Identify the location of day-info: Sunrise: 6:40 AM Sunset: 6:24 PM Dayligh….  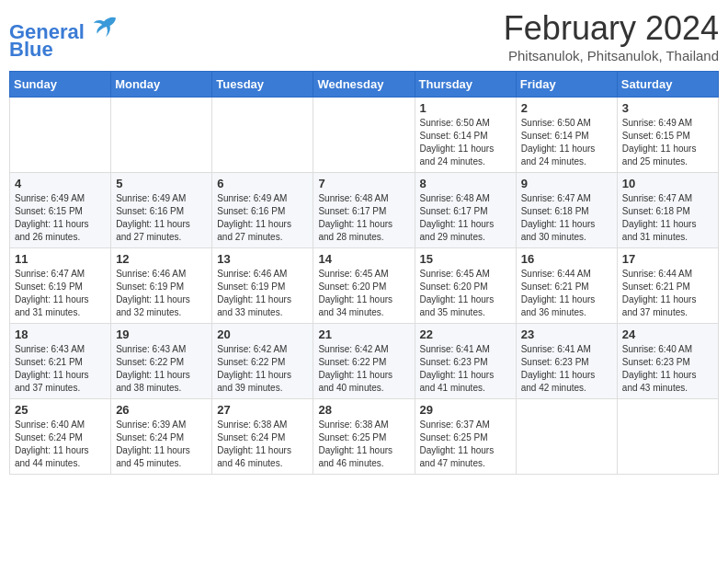
(61, 444).